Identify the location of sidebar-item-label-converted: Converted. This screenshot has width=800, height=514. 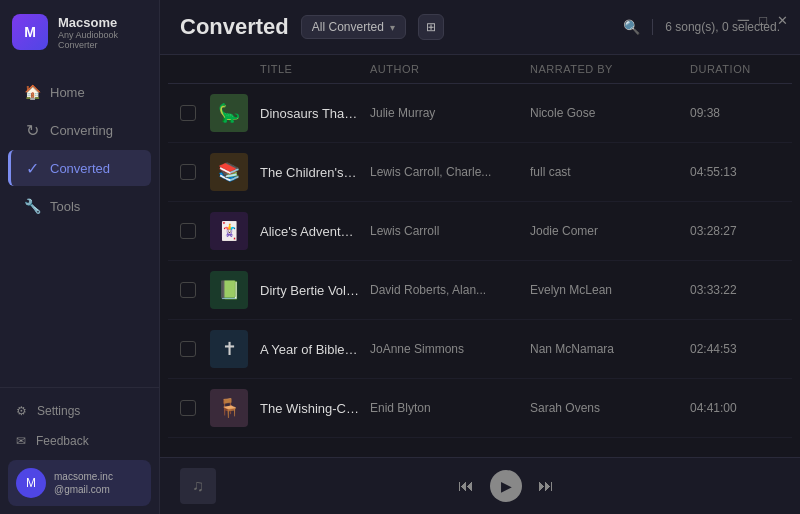
(80, 168).